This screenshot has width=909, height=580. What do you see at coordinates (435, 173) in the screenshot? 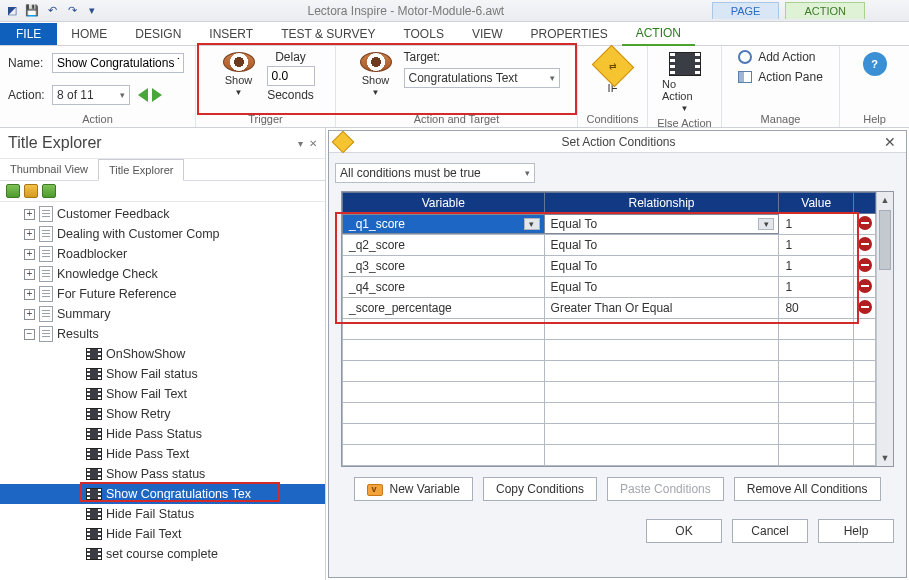
I see `condition-mode-combo: All conditions must be true` at bounding box center [435, 173].